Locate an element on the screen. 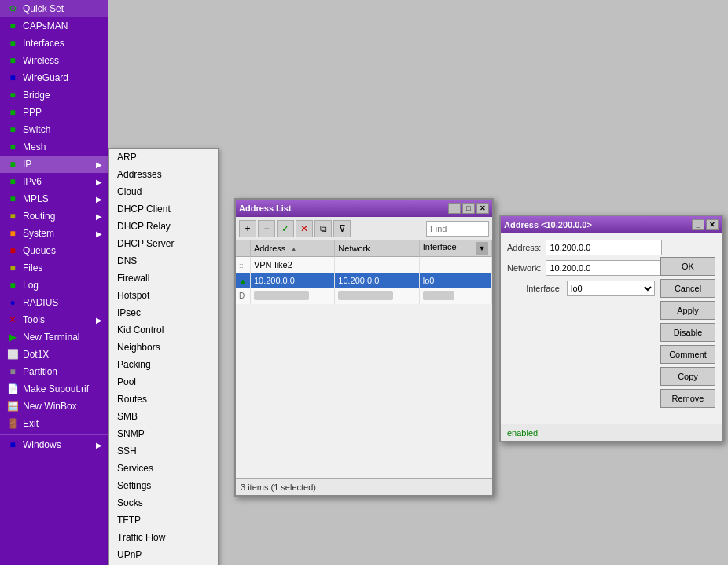  row-network is located at coordinates (377, 265).